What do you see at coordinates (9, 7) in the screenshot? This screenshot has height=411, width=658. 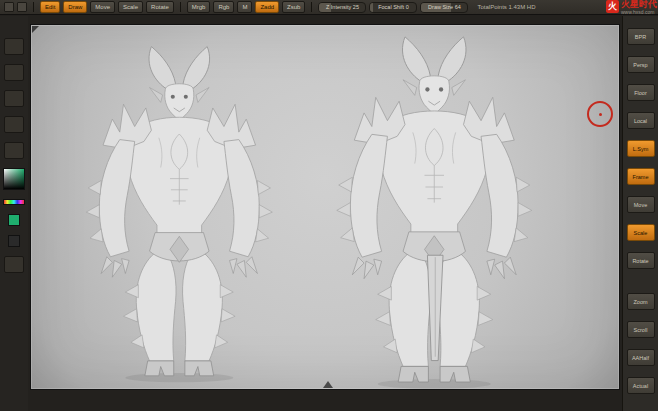 I see `app-menu-icon` at bounding box center [9, 7].